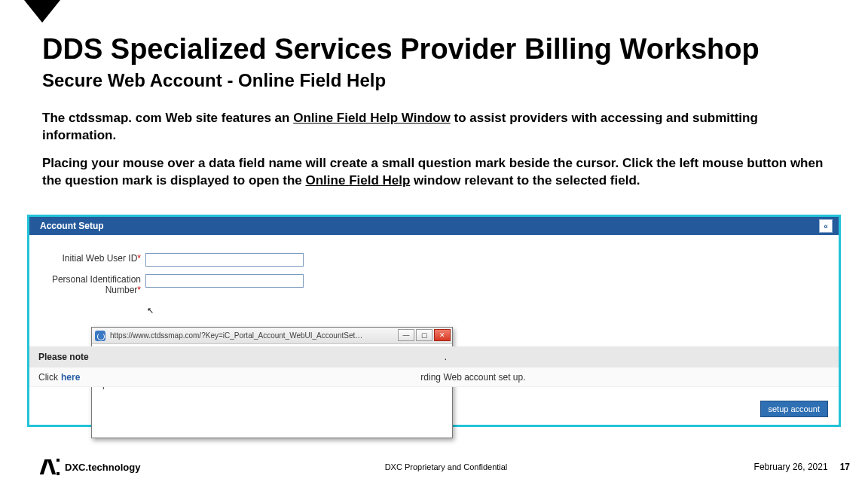  I want to click on cursor-icon: ↖, so click(151, 310).